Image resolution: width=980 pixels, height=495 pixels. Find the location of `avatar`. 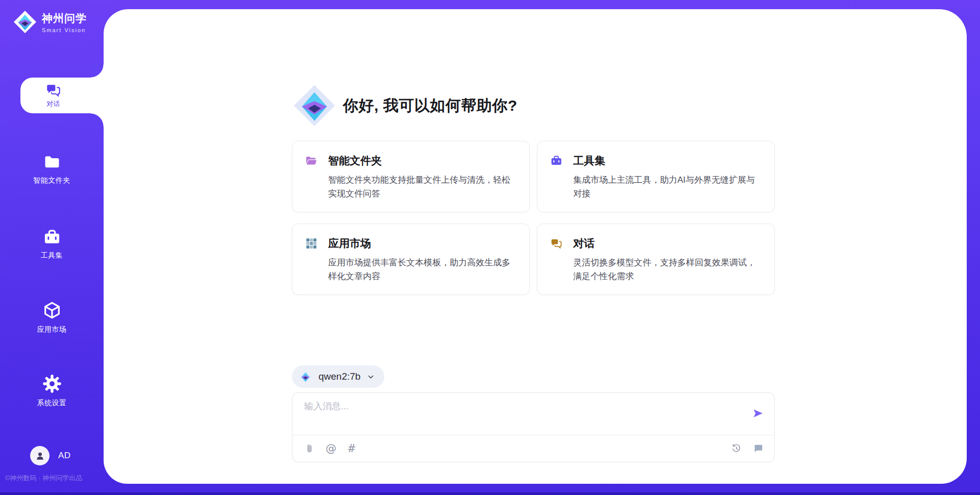

avatar is located at coordinates (40, 456).